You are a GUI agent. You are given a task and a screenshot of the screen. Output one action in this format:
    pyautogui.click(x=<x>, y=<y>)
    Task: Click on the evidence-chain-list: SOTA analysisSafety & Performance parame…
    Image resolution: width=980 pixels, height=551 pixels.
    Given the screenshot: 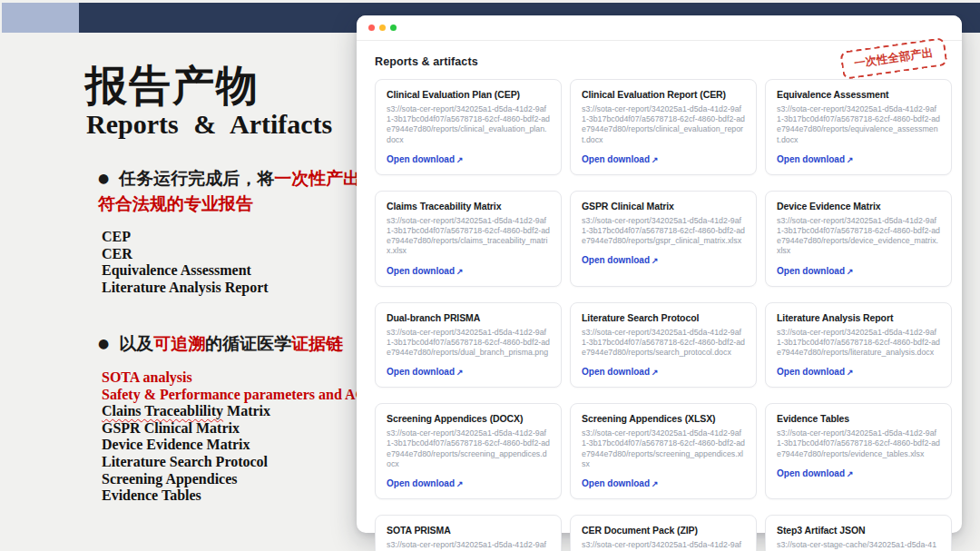 What is the action you would take?
    pyautogui.click(x=234, y=438)
    